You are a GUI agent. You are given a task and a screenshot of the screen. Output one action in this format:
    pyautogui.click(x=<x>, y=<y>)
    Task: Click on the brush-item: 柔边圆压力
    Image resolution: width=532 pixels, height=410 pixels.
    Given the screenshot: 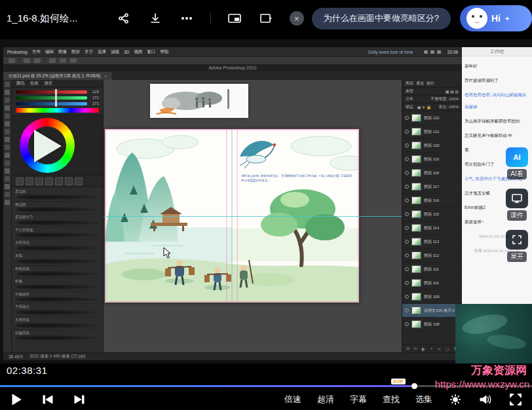 What is the action you would take?
    pyautogui.click(x=58, y=221)
    